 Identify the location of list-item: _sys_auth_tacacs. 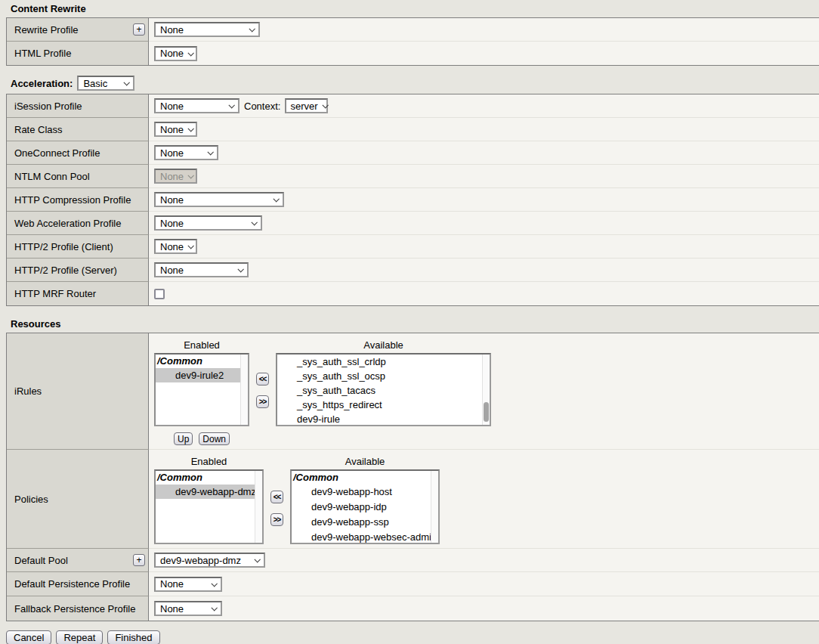
(384, 390).